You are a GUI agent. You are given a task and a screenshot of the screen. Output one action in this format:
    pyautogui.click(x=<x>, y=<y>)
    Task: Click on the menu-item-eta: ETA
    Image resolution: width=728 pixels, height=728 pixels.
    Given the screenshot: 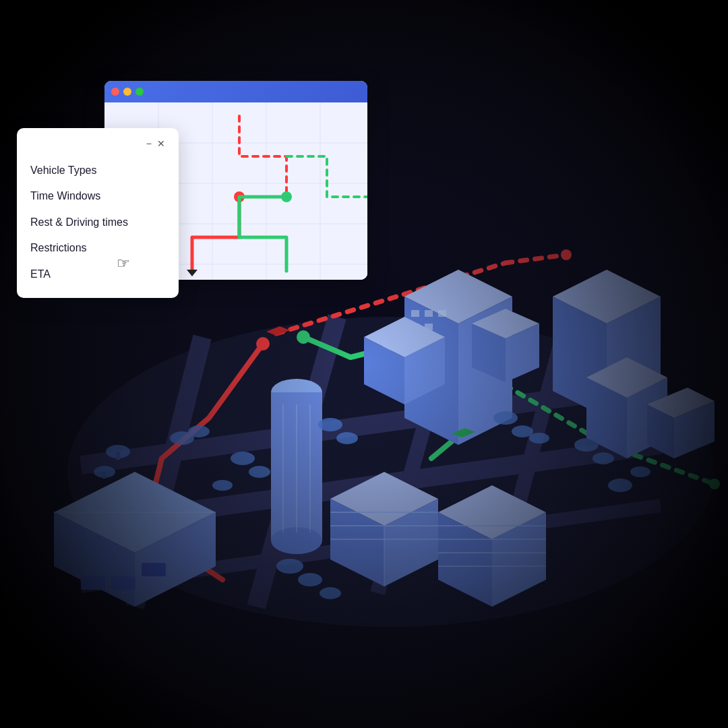 What is the action you would take?
    pyautogui.click(x=98, y=274)
    